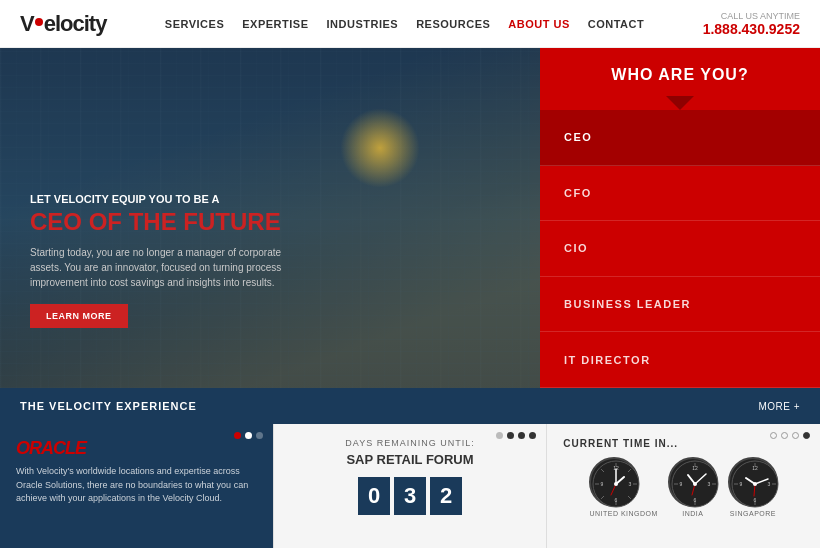 The image size is (820, 548). Describe the element at coordinates (160, 222) in the screenshot. I see `hero-title: CEO OF THE FUTURE` at that location.